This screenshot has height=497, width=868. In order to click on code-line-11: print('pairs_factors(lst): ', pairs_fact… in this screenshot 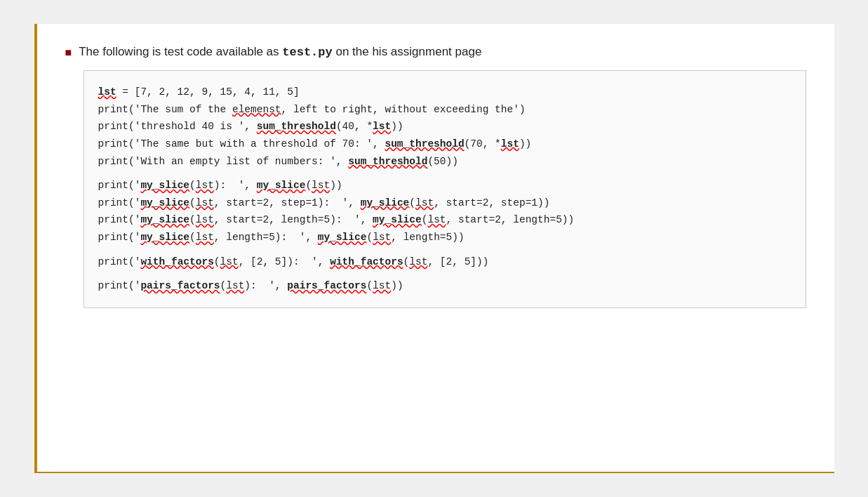, I will do `click(445, 286)`.